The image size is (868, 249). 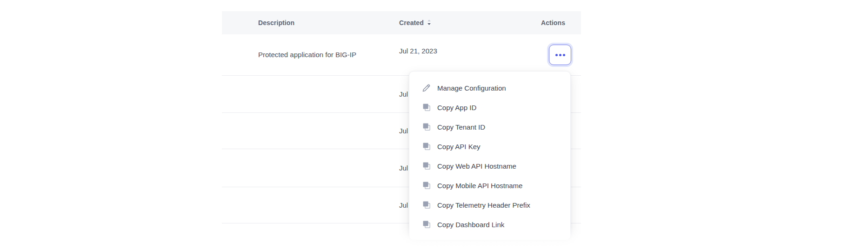 I want to click on menu-item-copy-dashboard-link: Copy Dashboard Link, so click(x=490, y=224).